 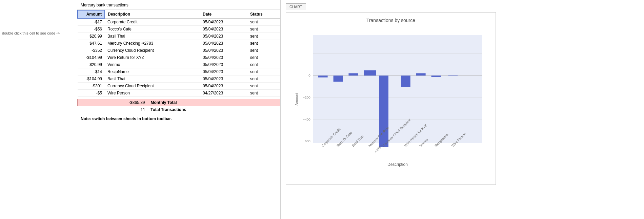 I want to click on bar-basil-thai, so click(x=353, y=74).